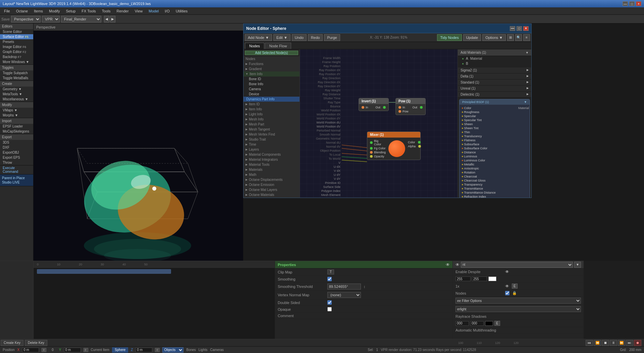  What do you see at coordinates (527, 53) in the screenshot?
I see `add-materials-dropdown: ▼` at bounding box center [527, 53].